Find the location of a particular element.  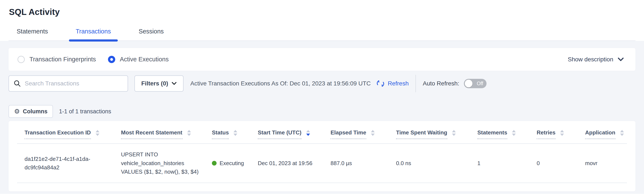

column-header-most-recent-statement: Most Recent Statement is located at coordinates (166, 134).